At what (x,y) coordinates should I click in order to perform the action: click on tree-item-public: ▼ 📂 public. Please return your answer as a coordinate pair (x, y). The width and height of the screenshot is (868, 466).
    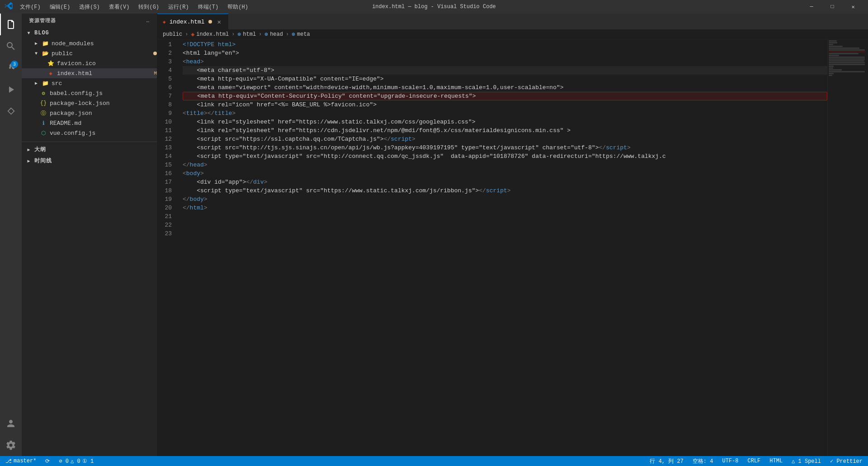
    Looking at the image, I should click on (90, 53).